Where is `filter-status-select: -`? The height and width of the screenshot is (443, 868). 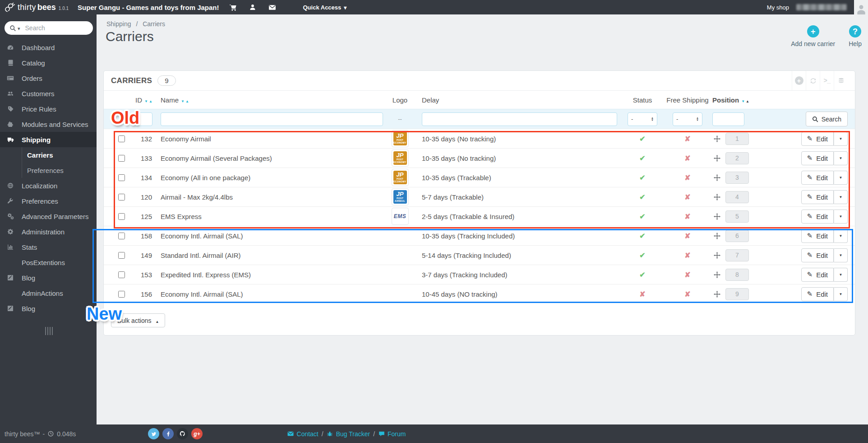
filter-status-select: - is located at coordinates (642, 119).